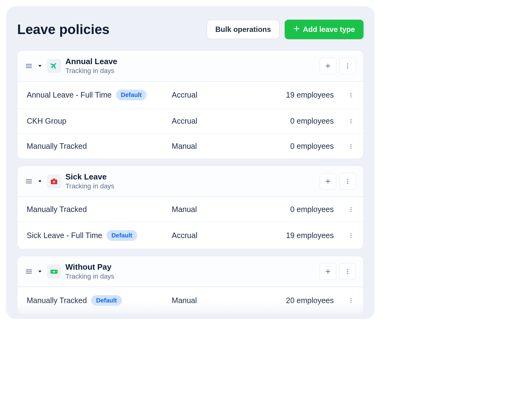 The width and height of the screenshot is (514, 420). Describe the element at coordinates (243, 29) in the screenshot. I see `bulk-operations-button: Bulk operations` at that location.